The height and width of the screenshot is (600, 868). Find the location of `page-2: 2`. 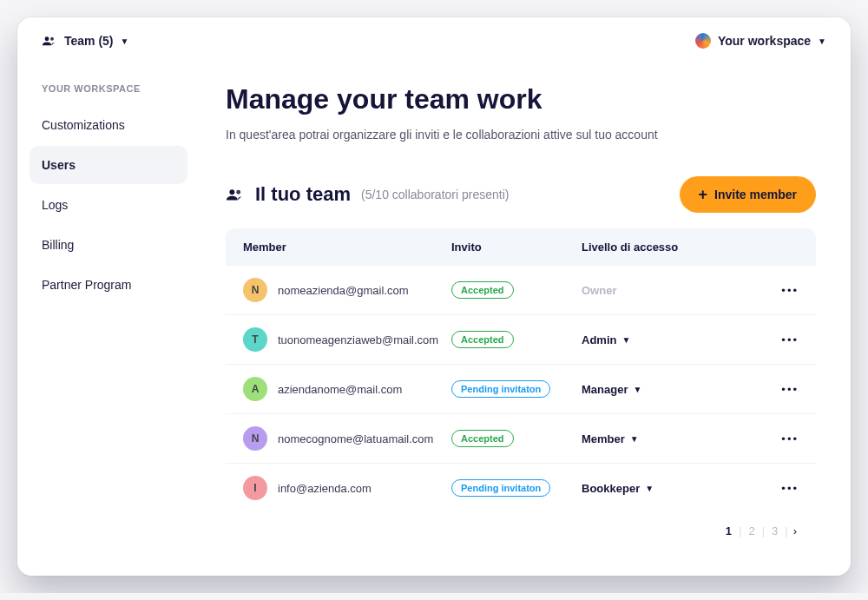

page-2: 2 is located at coordinates (752, 531).